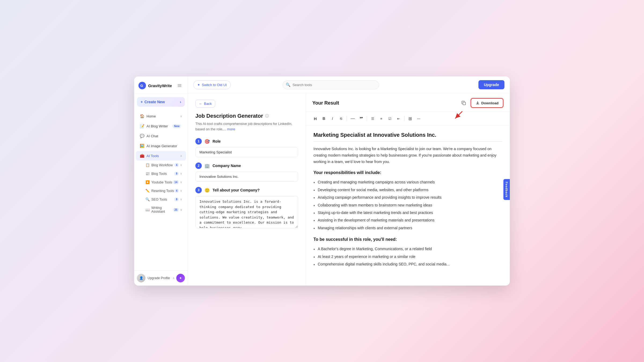 The width and height of the screenshot is (644, 362). What do you see at coordinates (180, 86) in the screenshot?
I see `sidebar-toggle-button` at bounding box center [180, 86].